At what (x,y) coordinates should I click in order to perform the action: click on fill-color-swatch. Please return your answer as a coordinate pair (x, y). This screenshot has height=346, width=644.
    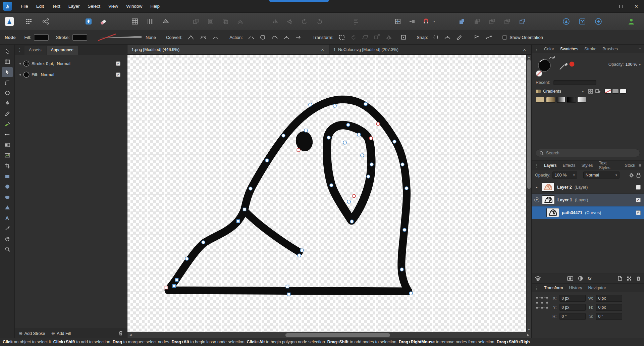
    Looking at the image, I should click on (41, 38).